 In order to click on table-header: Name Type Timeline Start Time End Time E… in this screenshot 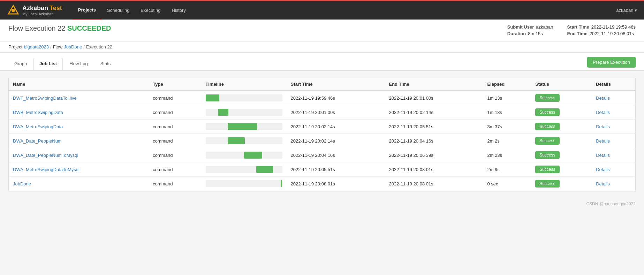, I will do `click(322, 84)`.